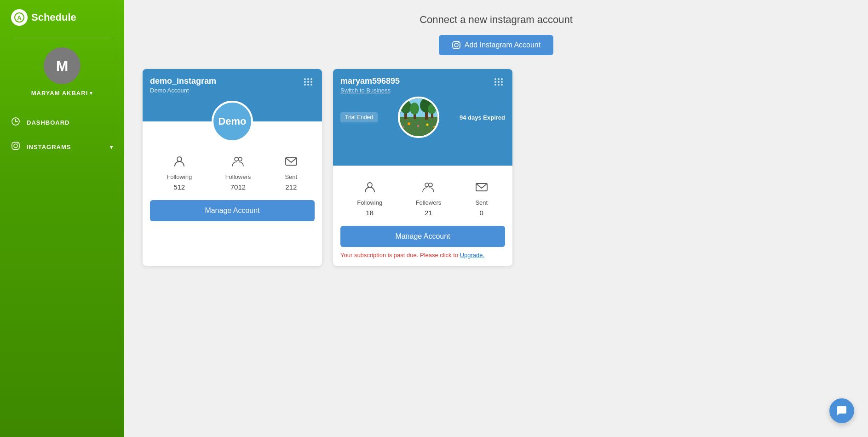 Image resolution: width=868 pixels, height=437 pixels. What do you see at coordinates (370, 213) in the screenshot?
I see `following-value-maryam: 18` at bounding box center [370, 213].